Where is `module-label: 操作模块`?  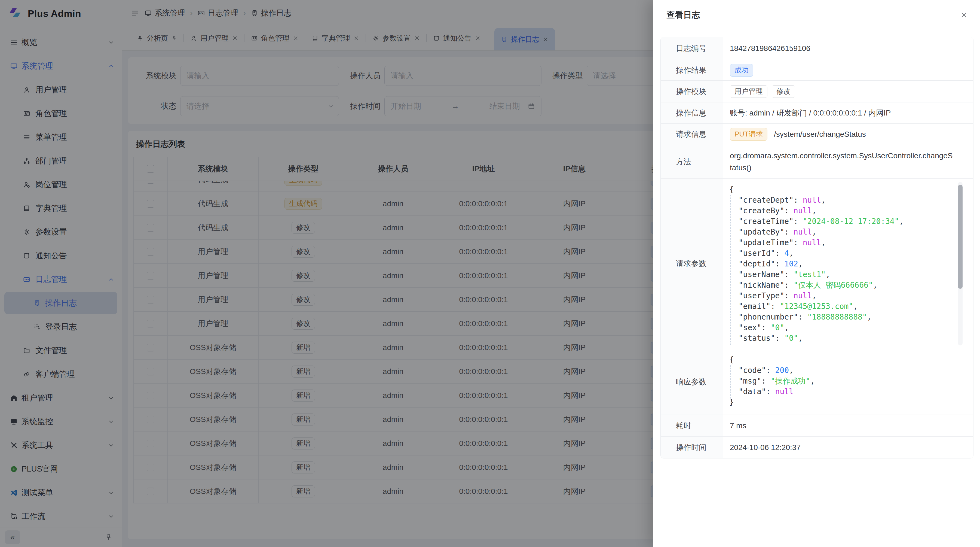 module-label: 操作模块 is located at coordinates (692, 91).